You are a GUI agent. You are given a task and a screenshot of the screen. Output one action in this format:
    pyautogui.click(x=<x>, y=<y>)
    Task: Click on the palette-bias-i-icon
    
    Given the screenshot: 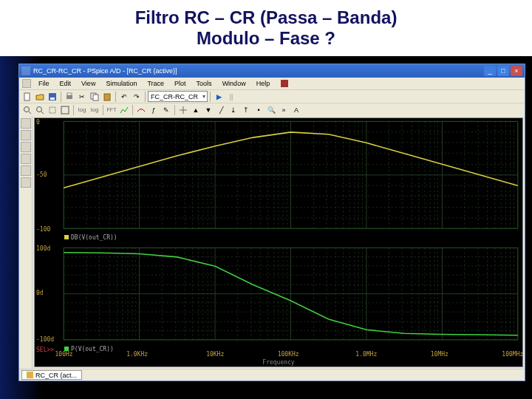 What is the action you would take?
    pyautogui.click(x=26, y=171)
    